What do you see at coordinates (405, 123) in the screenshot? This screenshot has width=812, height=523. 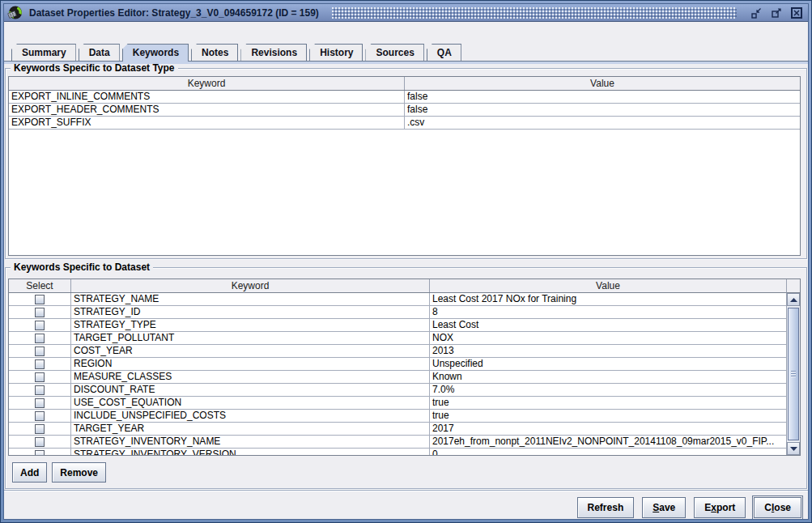 I see `table-row: EXPORT_SUFFIX.csv` at bounding box center [405, 123].